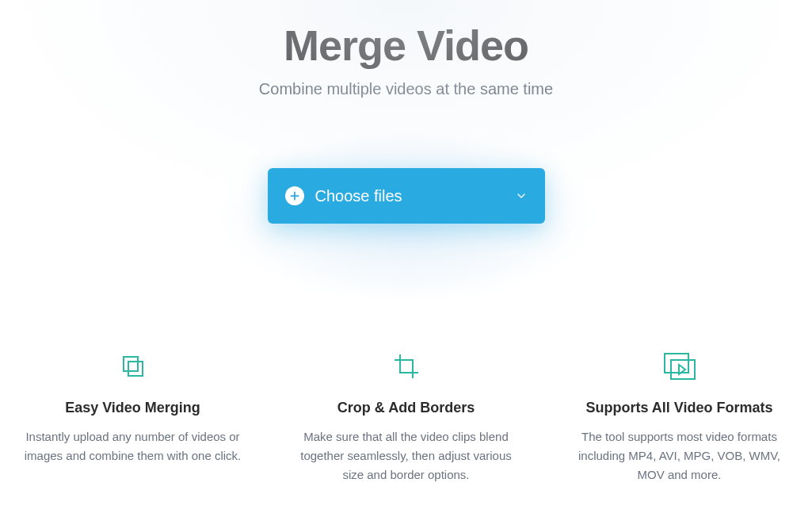  What do you see at coordinates (415, 197) in the screenshot?
I see `choose-files-label: Choose files` at bounding box center [415, 197].